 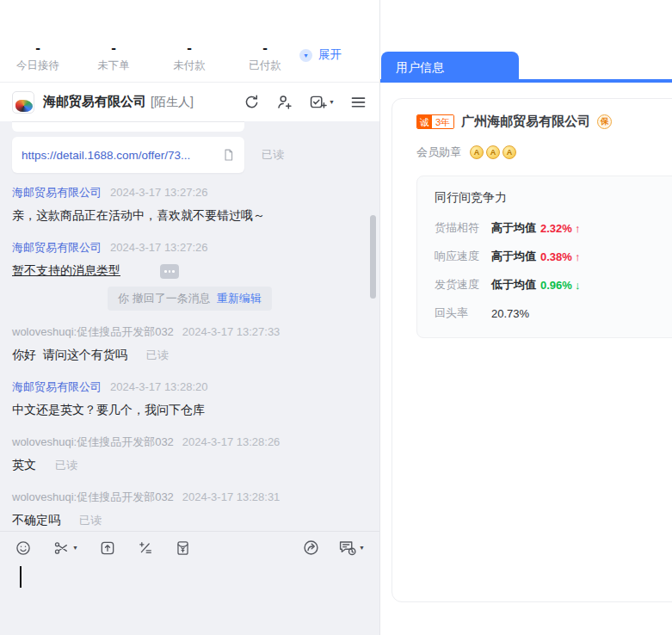 I want to click on competitiveness-title: 同行间竞争力, so click(x=553, y=198).